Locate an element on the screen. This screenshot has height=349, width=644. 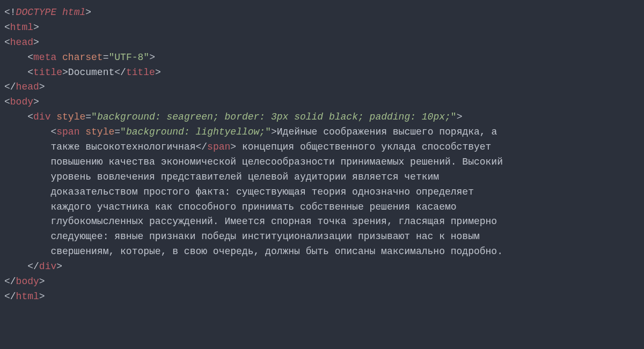
code-line: уровень вовлечения представителей целево… is located at coordinates (222, 177).